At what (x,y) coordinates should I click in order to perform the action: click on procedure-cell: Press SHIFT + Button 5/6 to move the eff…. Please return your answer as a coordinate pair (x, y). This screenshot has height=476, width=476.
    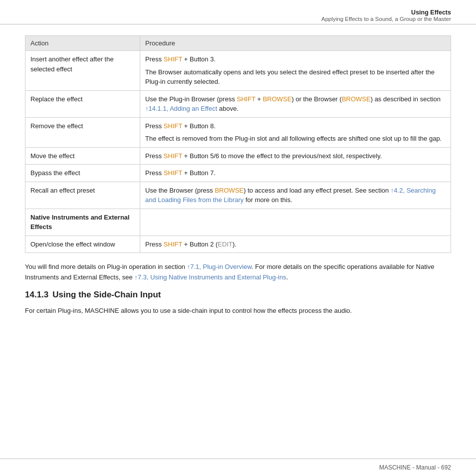
    Looking at the image, I should click on (295, 156).